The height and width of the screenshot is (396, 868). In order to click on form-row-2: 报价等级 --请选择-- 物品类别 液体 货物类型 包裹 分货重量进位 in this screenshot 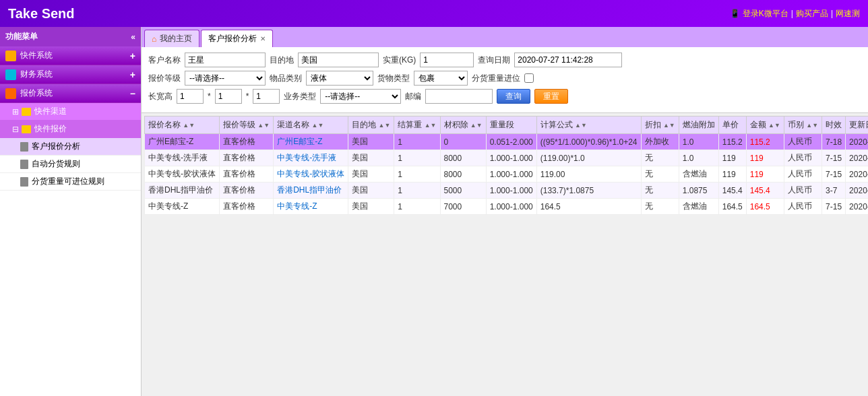, I will do `click(505, 78)`.